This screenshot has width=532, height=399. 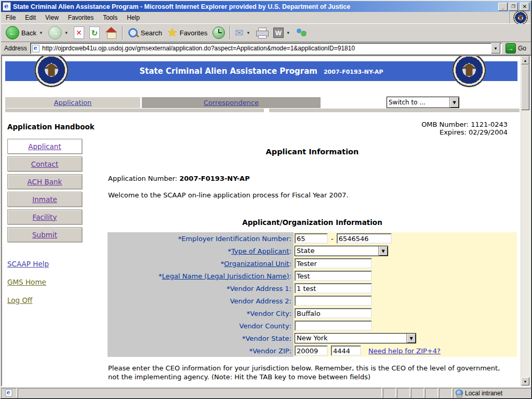 I want to click on forward-button: → ▼, so click(x=58, y=33).